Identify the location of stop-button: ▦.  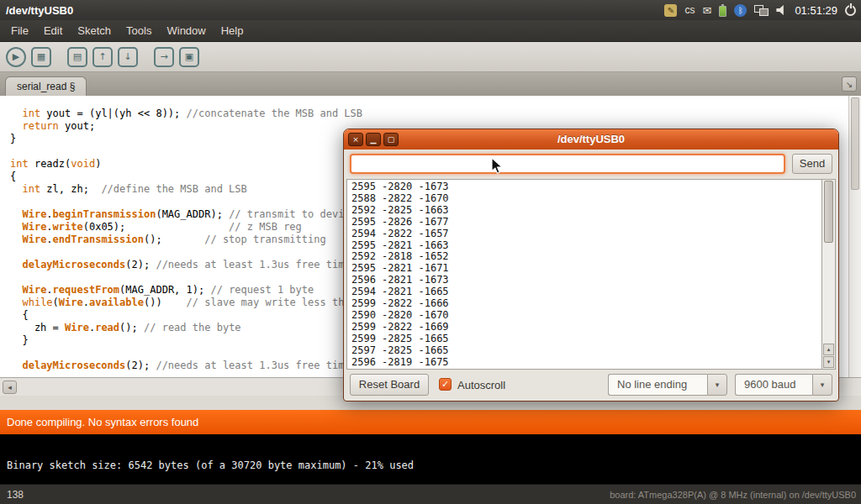
(41, 57).